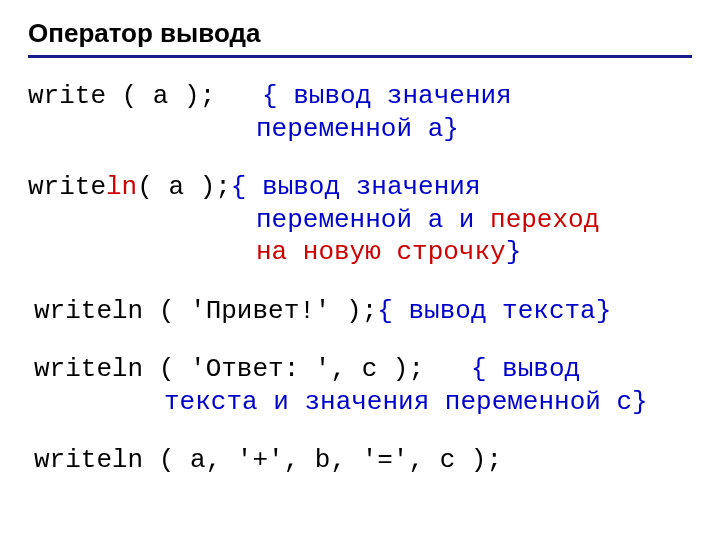 The width and height of the screenshot is (720, 540). Describe the element at coordinates (360, 38) in the screenshot. I see `slide-title: Оператор вывода` at that location.